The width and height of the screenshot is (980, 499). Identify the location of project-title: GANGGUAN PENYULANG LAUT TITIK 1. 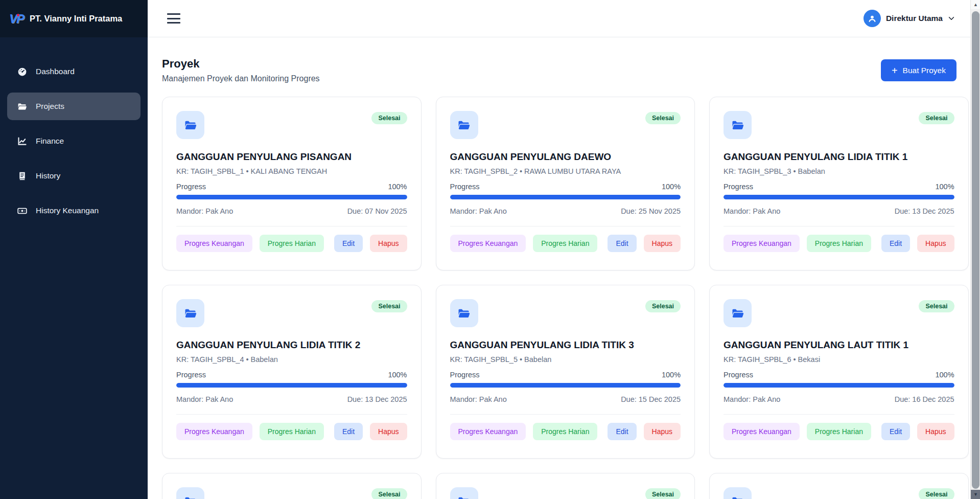
(839, 345).